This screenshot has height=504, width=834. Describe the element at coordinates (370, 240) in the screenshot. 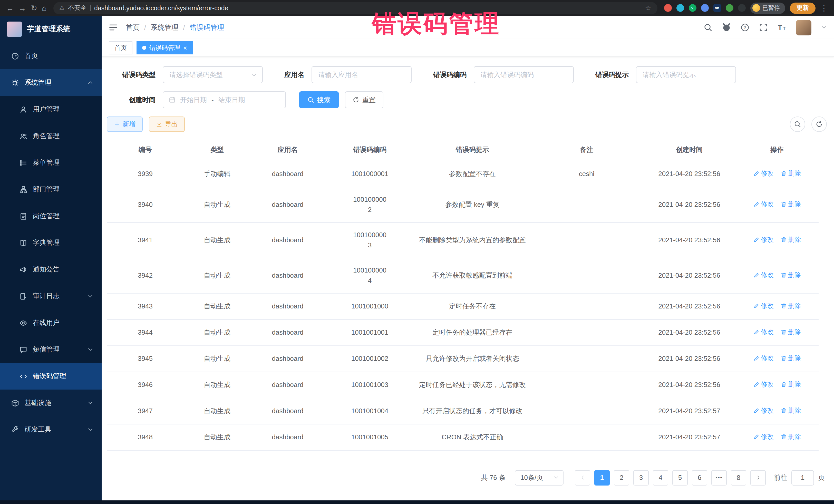

I see `cell-code: 100100000 3` at that location.